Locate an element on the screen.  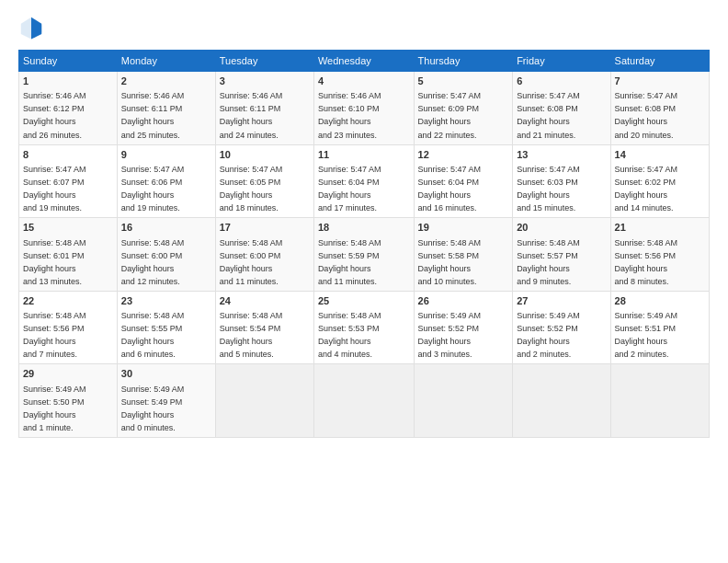
calendar-cell: 10Sunrise: 5:47 AMSunset: 6:05 PMDayligh… is located at coordinates (265, 181).